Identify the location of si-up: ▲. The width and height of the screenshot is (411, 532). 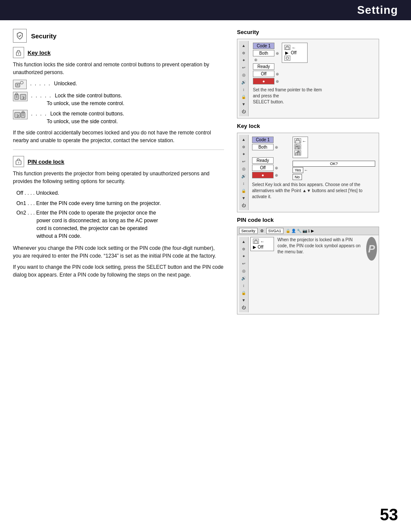
(244, 46).